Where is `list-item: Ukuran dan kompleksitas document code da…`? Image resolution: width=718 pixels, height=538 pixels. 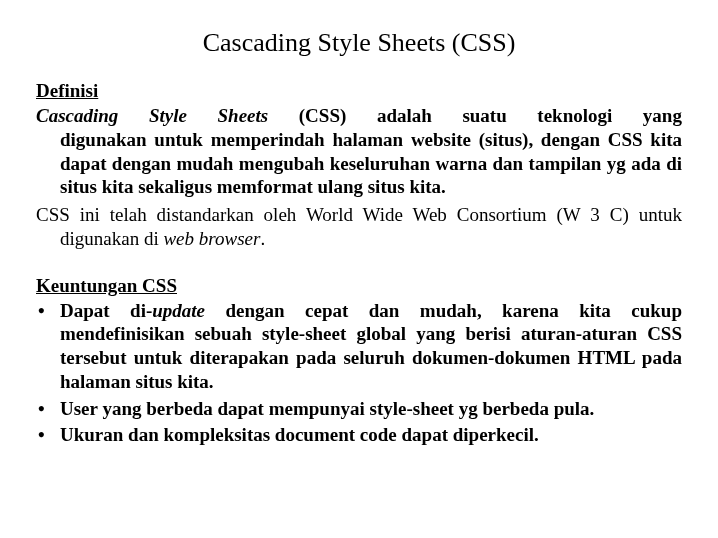 list-item: Ukuran dan kompleksitas document code da… is located at coordinates (359, 435).